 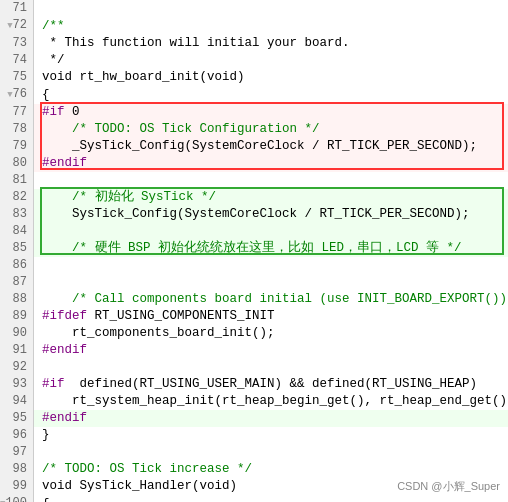 What do you see at coordinates (17, 334) in the screenshot?
I see `line-number: 90` at bounding box center [17, 334].